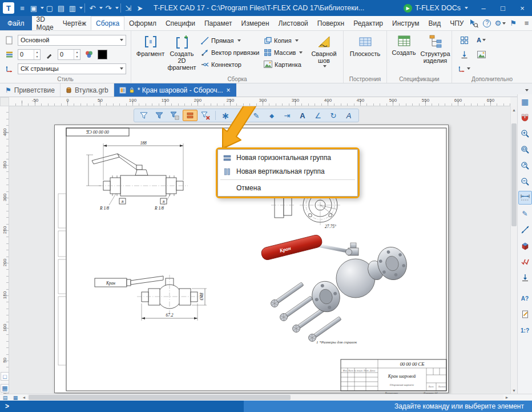 The height and width of the screenshot is (412, 532). Describe the element at coordinates (365, 53) in the screenshot. I see `plane-button: Плоскость` at that location.